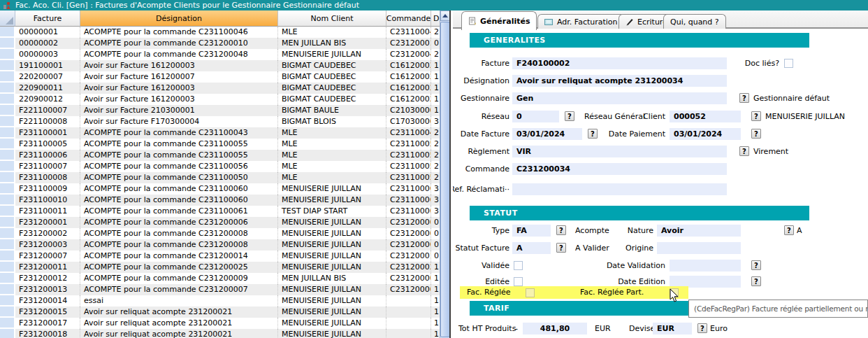  What do you see at coordinates (619, 189) in the screenshot?
I see `ref-reclamation-field` at bounding box center [619, 189].